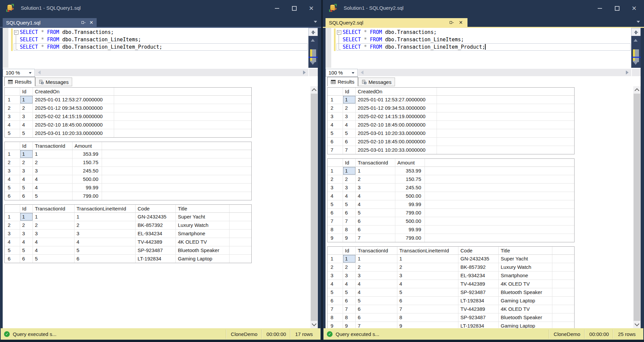  What do you see at coordinates (335, 238) in the screenshot?
I see `row-header: 9` at bounding box center [335, 238].